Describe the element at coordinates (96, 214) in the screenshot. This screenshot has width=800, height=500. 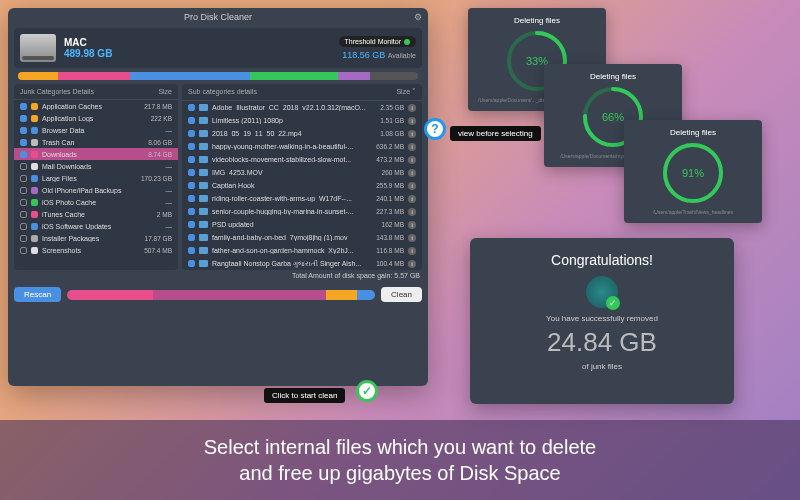
I see `category-row: iTunes Cache2 MB` at that location.